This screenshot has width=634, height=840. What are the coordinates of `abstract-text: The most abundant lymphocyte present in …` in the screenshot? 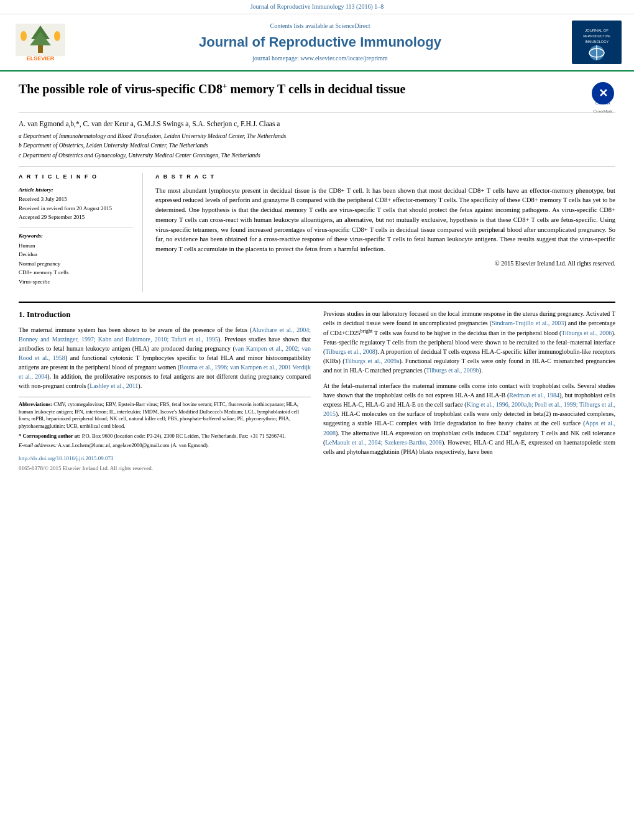 It's located at (385, 220).